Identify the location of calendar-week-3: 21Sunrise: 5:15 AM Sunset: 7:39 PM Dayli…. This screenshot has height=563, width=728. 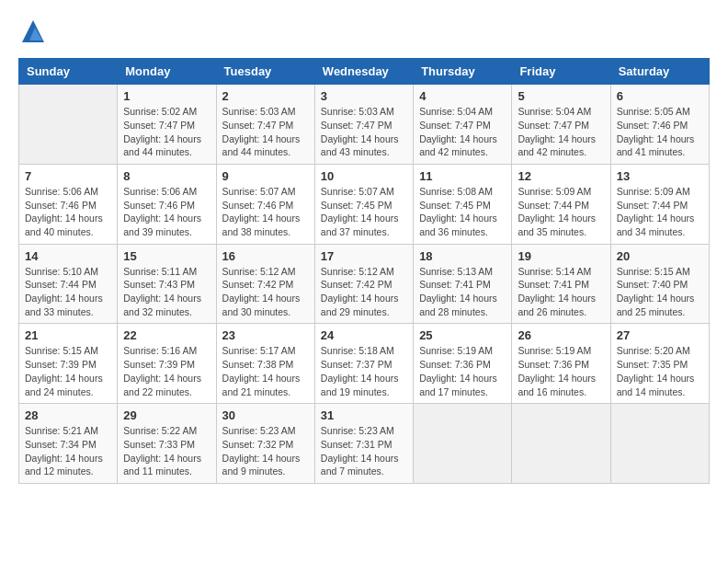
(364, 364).